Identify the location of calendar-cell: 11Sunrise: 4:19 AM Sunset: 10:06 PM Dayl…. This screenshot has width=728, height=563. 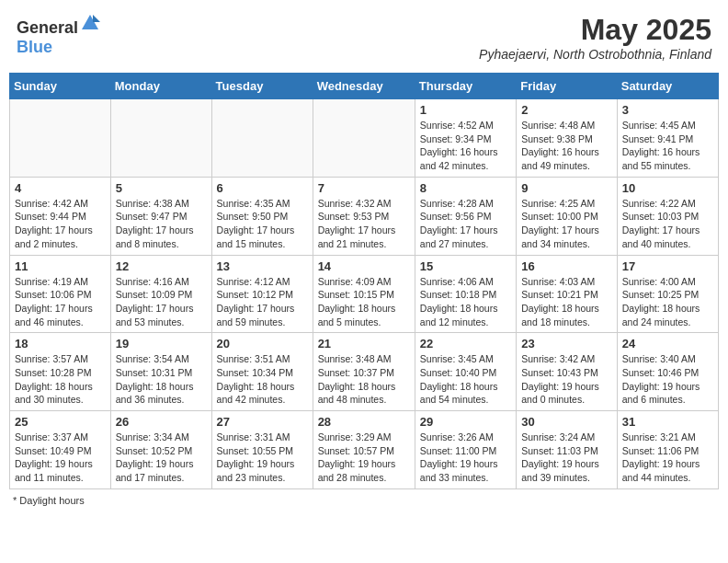
(61, 294).